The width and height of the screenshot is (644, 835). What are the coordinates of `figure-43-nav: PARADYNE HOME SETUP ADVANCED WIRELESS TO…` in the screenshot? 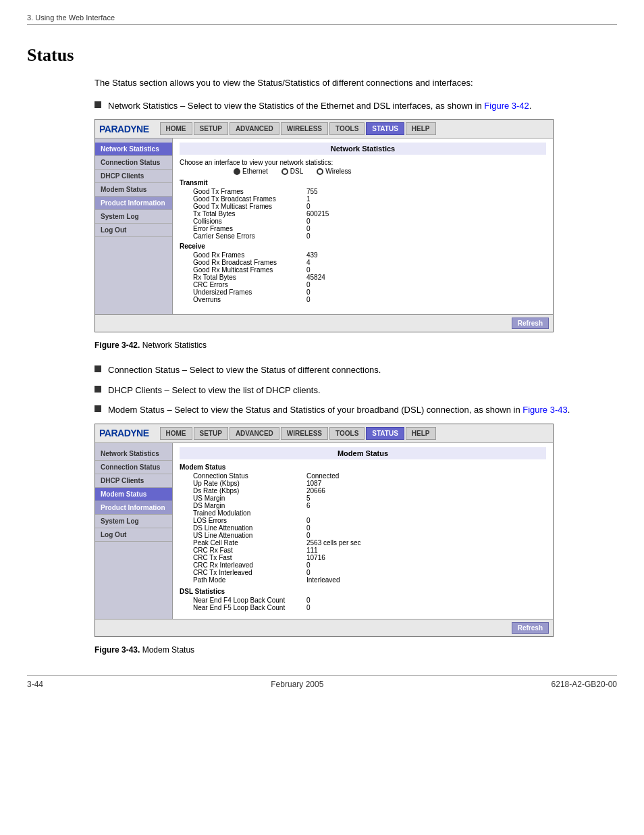 It's located at (324, 434).